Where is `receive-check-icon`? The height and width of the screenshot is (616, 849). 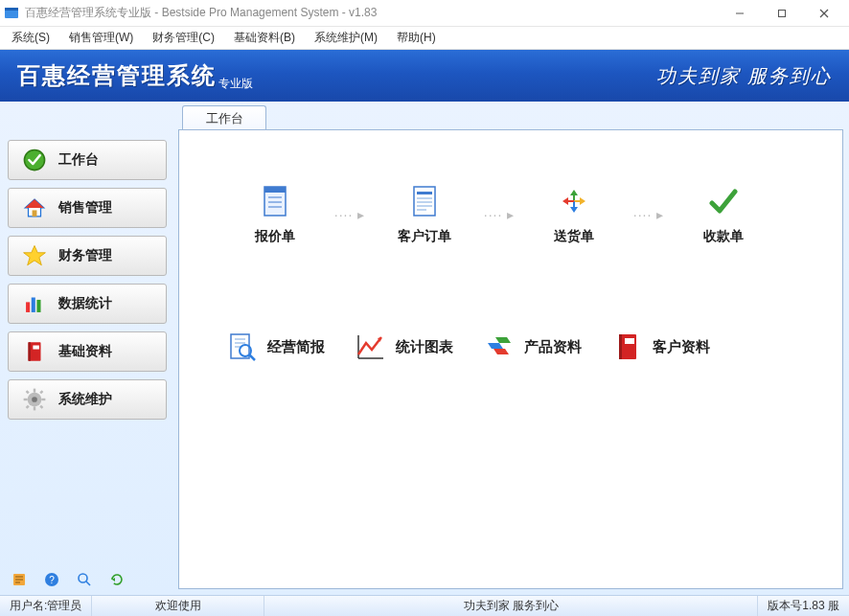
receive-check-icon is located at coordinates (723, 201).